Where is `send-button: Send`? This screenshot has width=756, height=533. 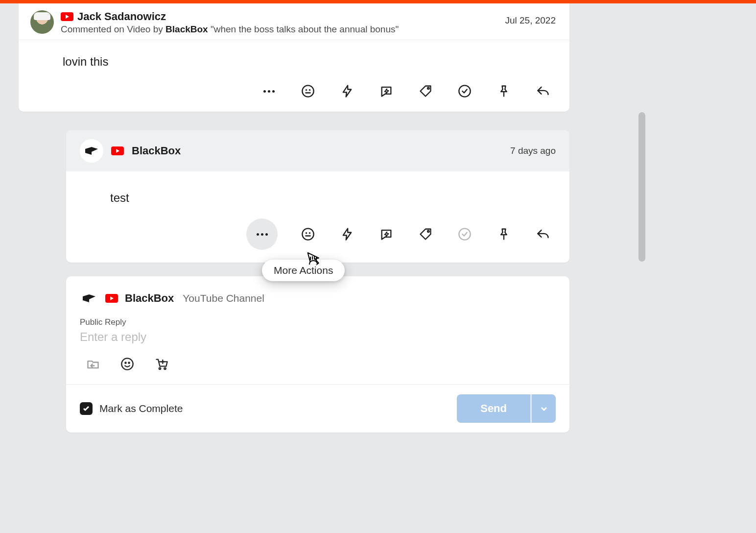 send-button: Send is located at coordinates (494, 409).